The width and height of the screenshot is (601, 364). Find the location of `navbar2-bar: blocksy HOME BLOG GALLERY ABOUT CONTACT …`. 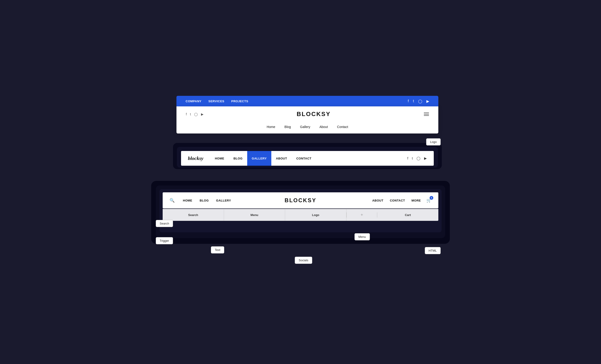

navbar2-bar: blocksy HOME BLOG GALLERY ABOUT CONTACT … is located at coordinates (307, 158).